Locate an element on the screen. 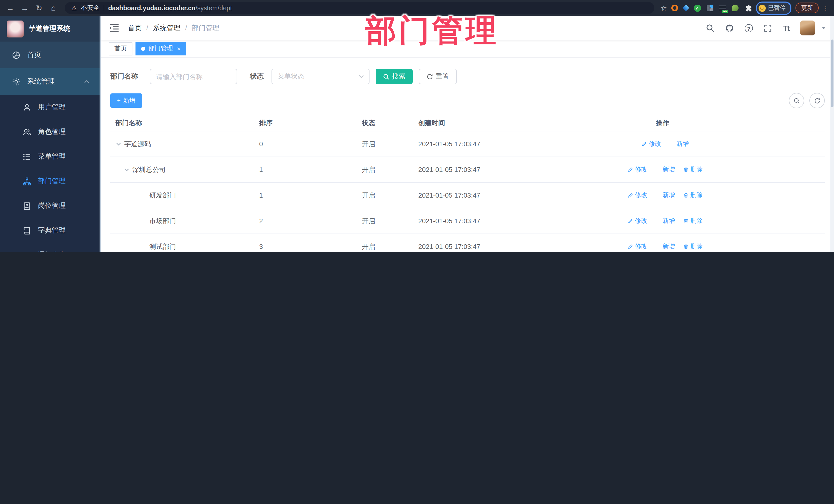 Image resolution: width=834 pixels, height=504 pixels. dept-name-cell: 研发部门 is located at coordinates (182, 195).